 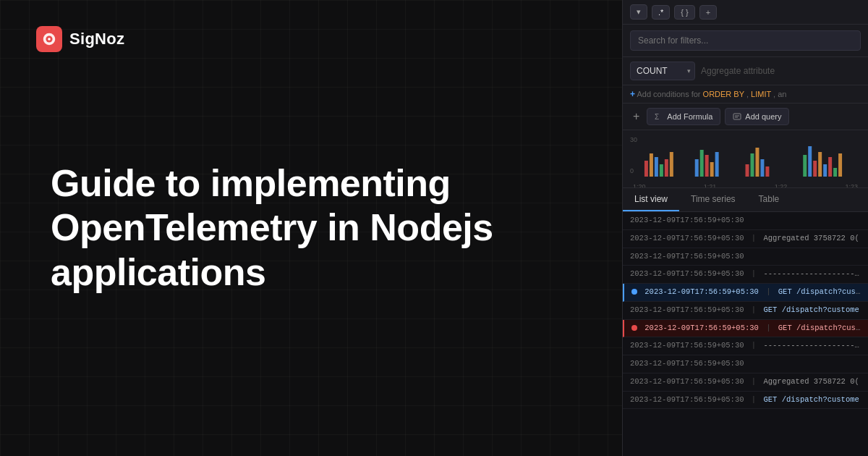 What do you see at coordinates (745, 185) in the screenshot?
I see `chart-x-labels: 1:20 1:21 1:22 1:23` at bounding box center [745, 185].